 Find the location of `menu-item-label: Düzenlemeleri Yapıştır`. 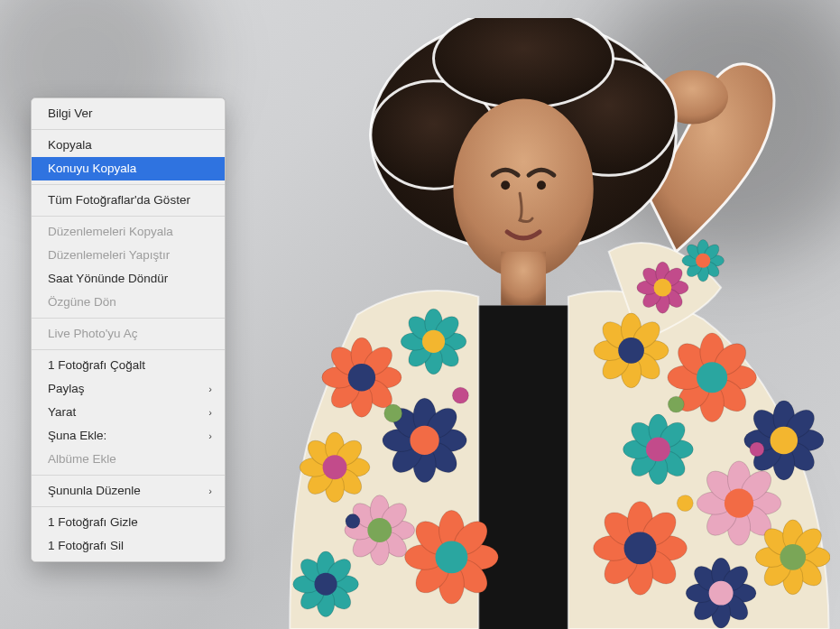

menu-item-label: Düzenlemeleri Yapıştır is located at coordinates (108, 255).